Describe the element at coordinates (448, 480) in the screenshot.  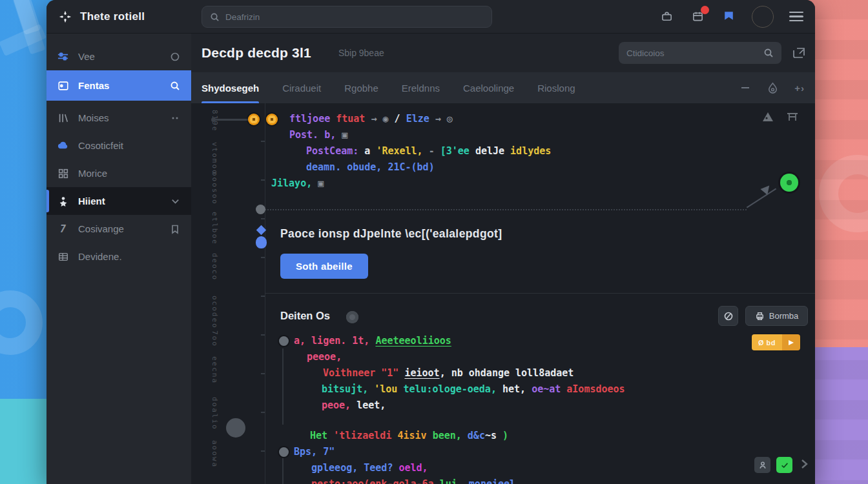
I see `code-line: pesto:aoo(enk-gola-6a lui, moneieel` at that location.